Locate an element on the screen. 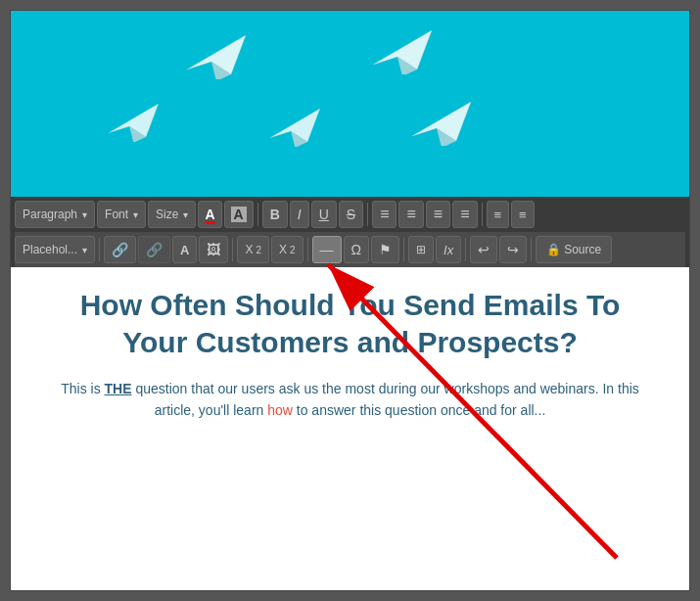  size-dropdown: Size is located at coordinates (172, 214).